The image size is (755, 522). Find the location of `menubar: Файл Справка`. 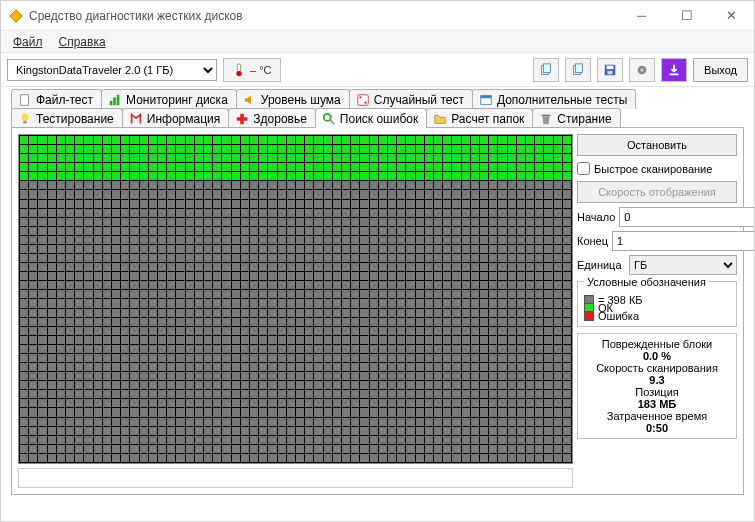

menubar: Файл Справка is located at coordinates (378, 42).